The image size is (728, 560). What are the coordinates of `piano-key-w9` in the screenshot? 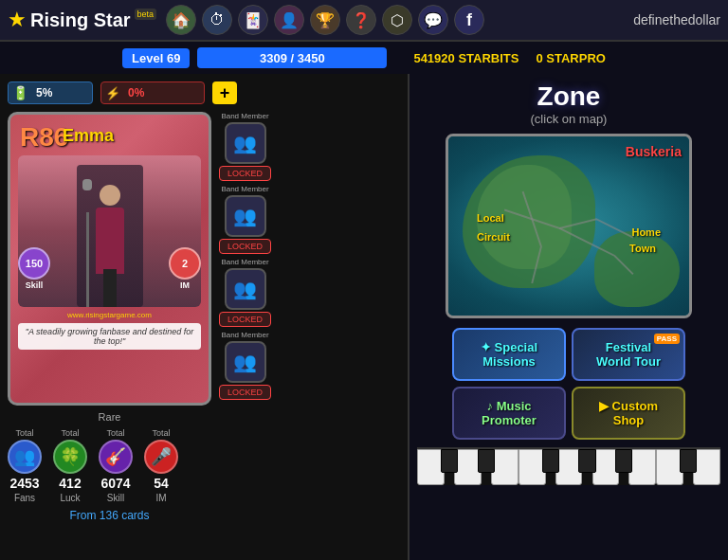 It's located at (707, 467).